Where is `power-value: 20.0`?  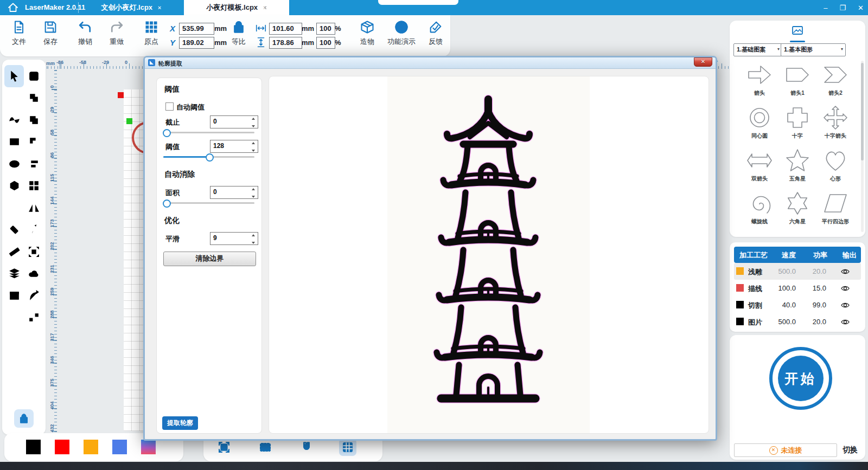 power-value: 20.0 is located at coordinates (814, 271).